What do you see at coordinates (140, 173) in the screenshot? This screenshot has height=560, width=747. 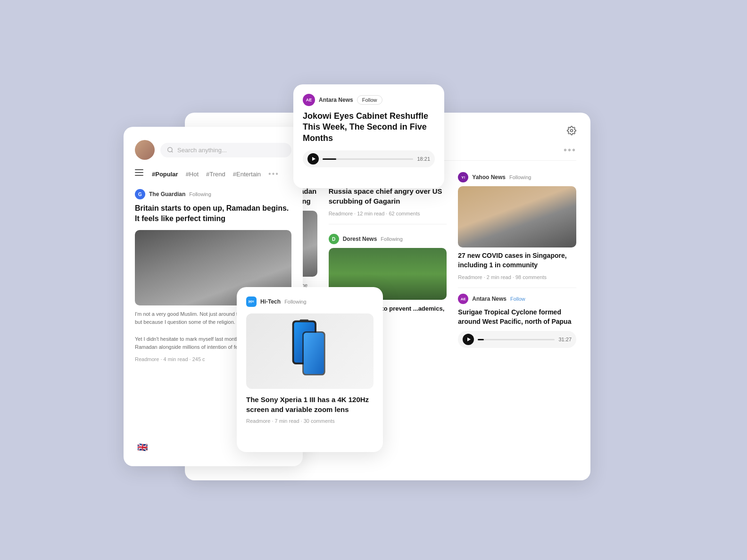 I see `hamburger-icon` at bounding box center [140, 173].